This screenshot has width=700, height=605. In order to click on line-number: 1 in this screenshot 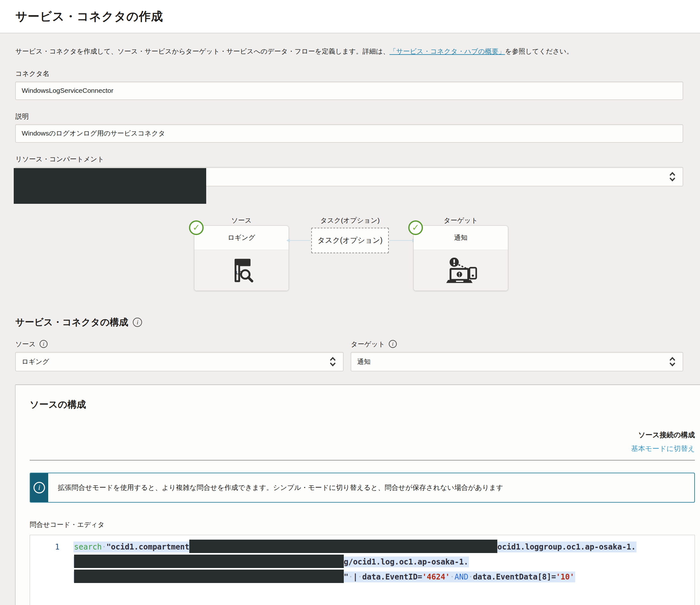, I will do `click(57, 547)`.